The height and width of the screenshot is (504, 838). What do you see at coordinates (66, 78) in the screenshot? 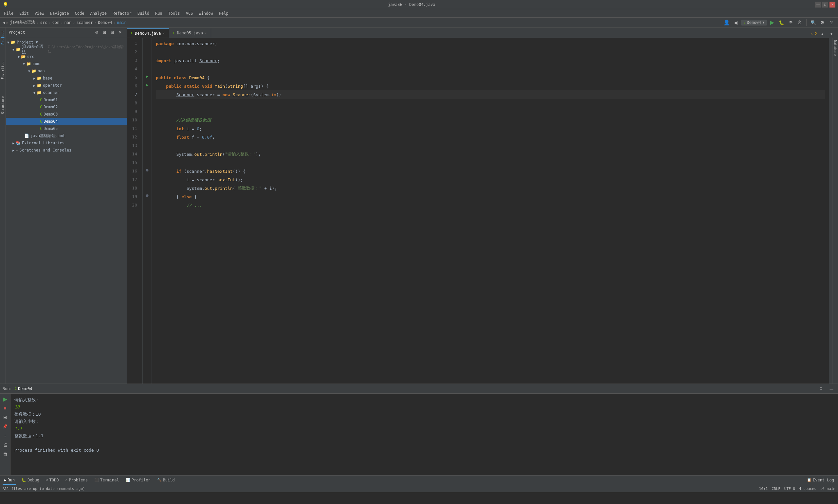
I see `tree-item-base: ▶ 📁 base` at bounding box center [66, 78].